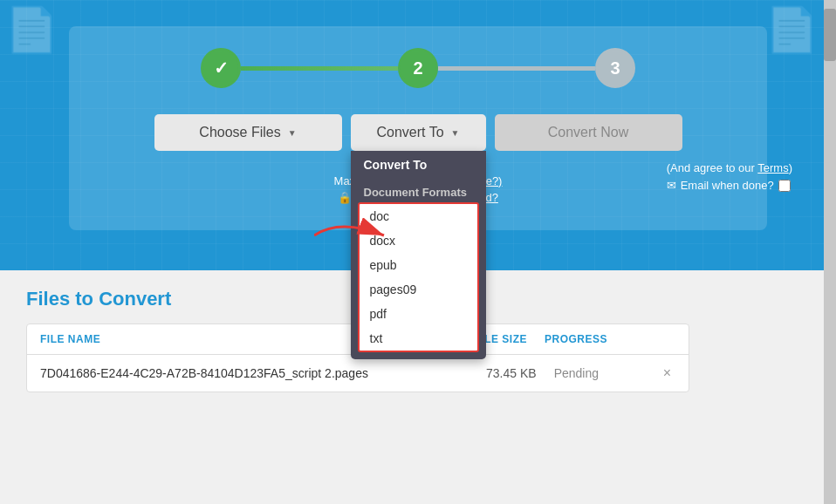  Describe the element at coordinates (418, 68) in the screenshot. I see `step-2-circle: 2` at that location.